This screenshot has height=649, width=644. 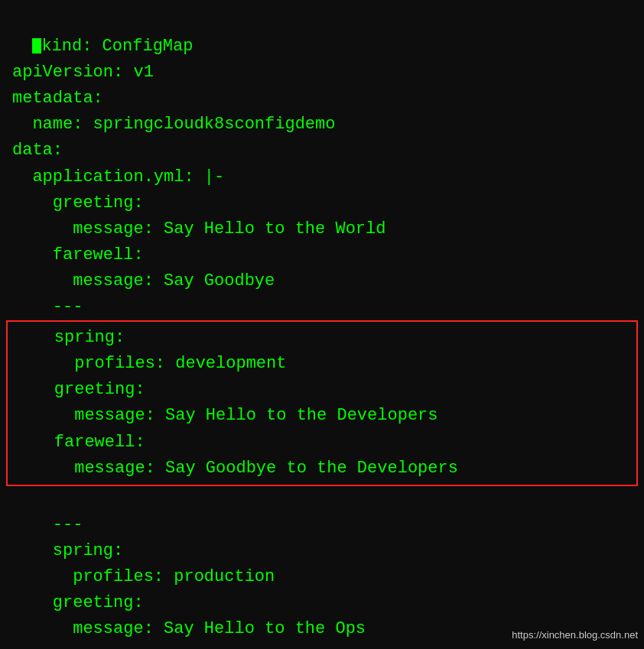 I want to click on line-15: message: Say Hello to the Developers, so click(x=226, y=416).